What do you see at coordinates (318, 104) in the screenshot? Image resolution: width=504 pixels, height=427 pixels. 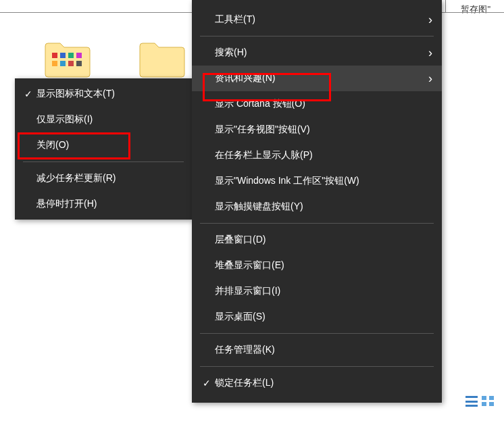 I see `menu-item-label: 显示 Cortana 按钮(O)` at bounding box center [318, 104].